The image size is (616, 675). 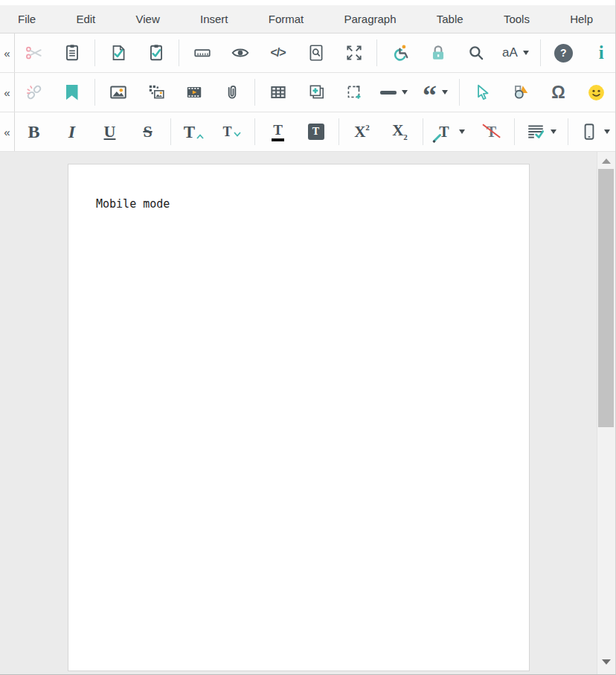 What do you see at coordinates (595, 132) in the screenshot?
I see `mobile-view-dropdown-button` at bounding box center [595, 132].